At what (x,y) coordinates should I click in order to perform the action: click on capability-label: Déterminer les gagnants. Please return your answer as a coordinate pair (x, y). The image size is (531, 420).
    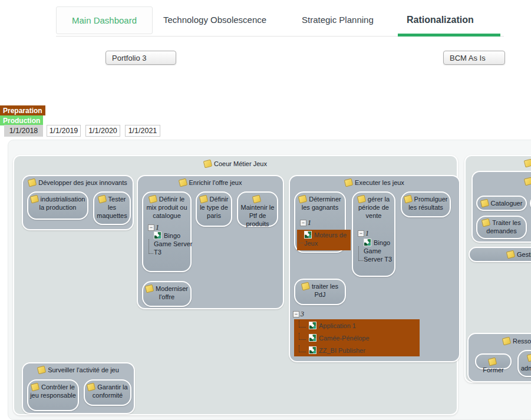
    Looking at the image, I should click on (322, 203).